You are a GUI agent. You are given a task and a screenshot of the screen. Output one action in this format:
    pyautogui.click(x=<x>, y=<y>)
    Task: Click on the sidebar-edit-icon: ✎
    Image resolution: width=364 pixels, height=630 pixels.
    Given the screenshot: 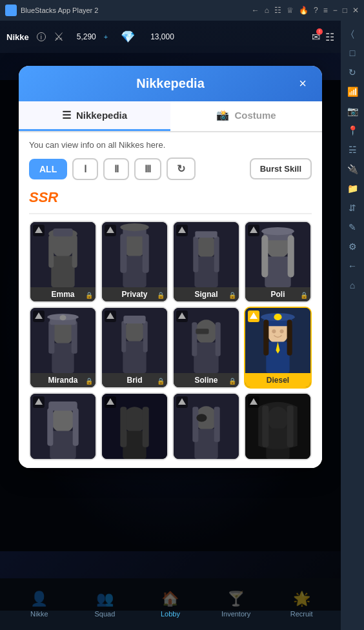 What is the action you would take?
    pyautogui.click(x=352, y=227)
    